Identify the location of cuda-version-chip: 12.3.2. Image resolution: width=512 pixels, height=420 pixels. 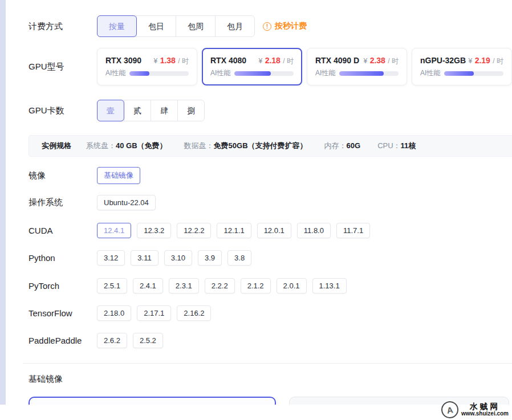
(154, 230).